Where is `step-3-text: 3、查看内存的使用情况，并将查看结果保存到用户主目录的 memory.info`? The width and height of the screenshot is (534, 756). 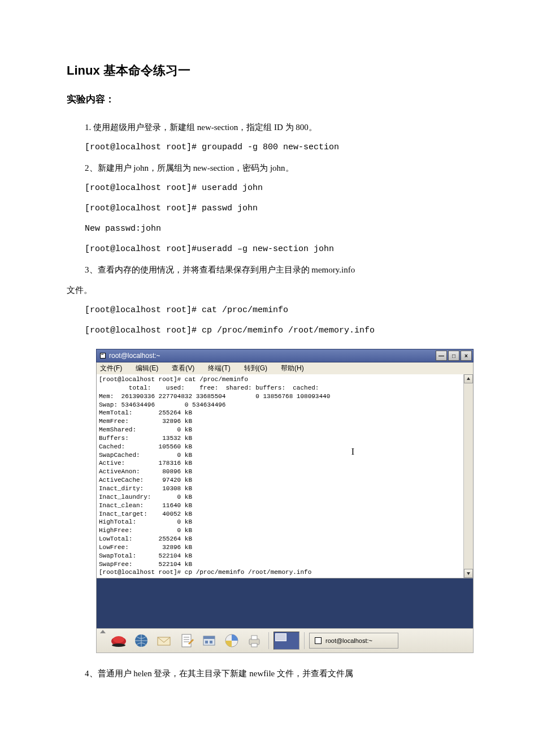 step-3-text: 3、查看内存的使用情况，并将查看结果保存到用户主目录的 memory.info is located at coordinates (267, 270).